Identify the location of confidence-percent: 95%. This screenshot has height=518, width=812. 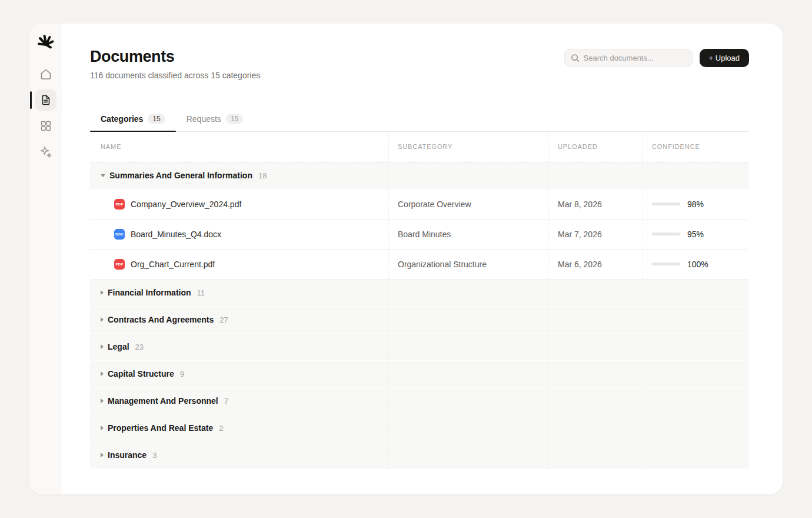
(695, 234).